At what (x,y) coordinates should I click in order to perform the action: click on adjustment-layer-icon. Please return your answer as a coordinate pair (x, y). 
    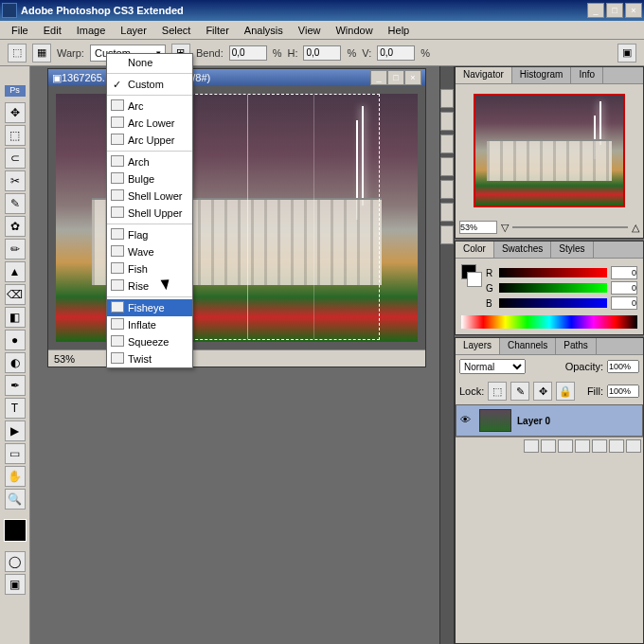
    Looking at the image, I should click on (582, 446).